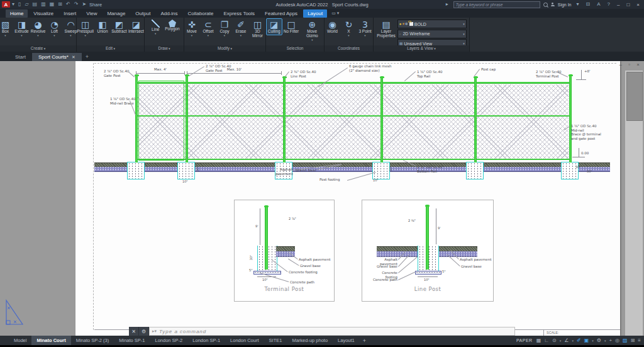  Describe the element at coordinates (60, 4) in the screenshot. I see `print-icon: ⊞` at that location.